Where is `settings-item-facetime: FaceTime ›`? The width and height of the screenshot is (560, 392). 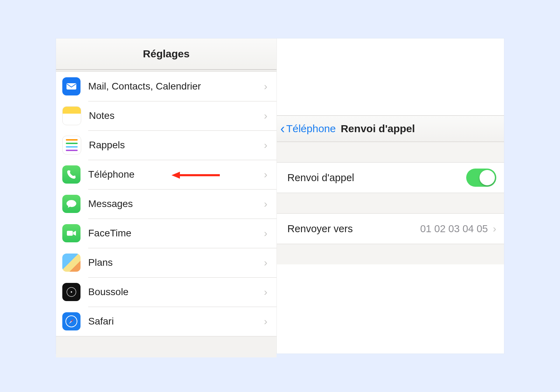
settings-item-facetime: FaceTime › is located at coordinates (166, 233).